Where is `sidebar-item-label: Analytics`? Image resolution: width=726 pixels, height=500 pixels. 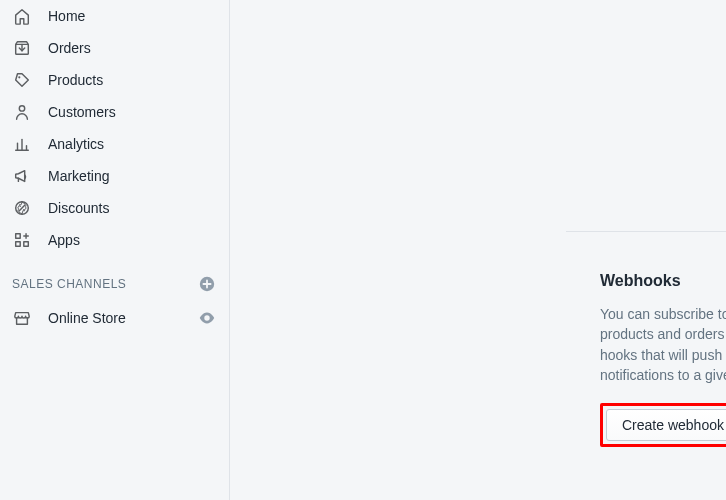 sidebar-item-label: Analytics is located at coordinates (76, 144).